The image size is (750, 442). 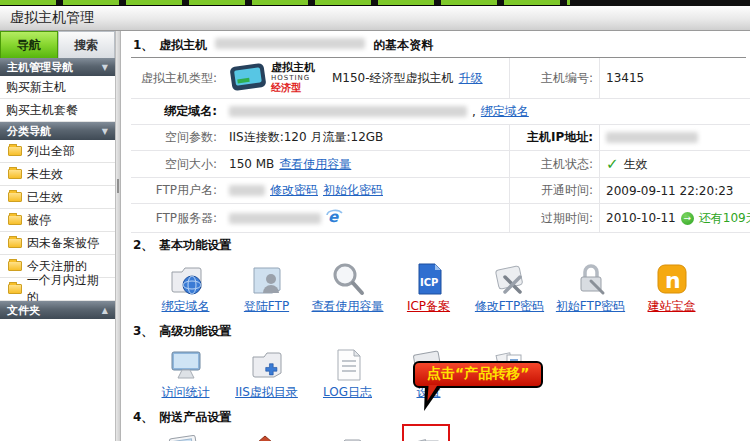 I want to click on host-type-value: 虚拟主机 HOSTING 经济型 M150-经济型虚拟主机 升级, so click(x=366, y=78).